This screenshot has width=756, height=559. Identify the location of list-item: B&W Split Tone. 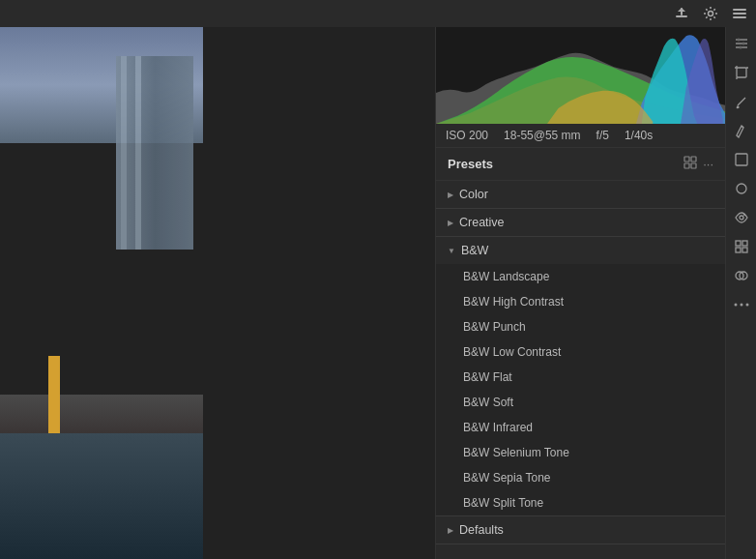
(580, 503).